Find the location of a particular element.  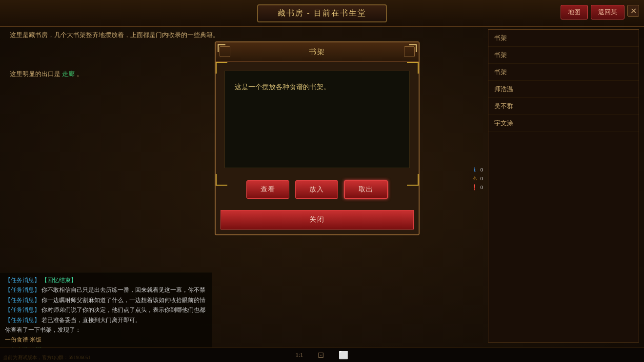

bottom-bar: 1:1 ⊡ ⬜ is located at coordinates (322, 355).